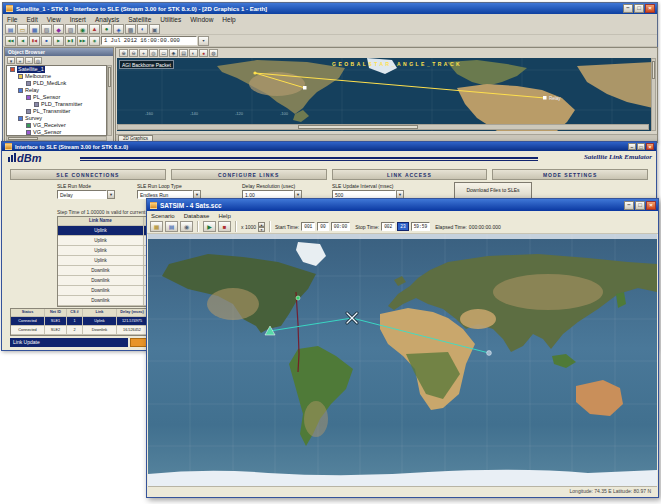  I want to click on stop-icon: ■, so click(224, 226).